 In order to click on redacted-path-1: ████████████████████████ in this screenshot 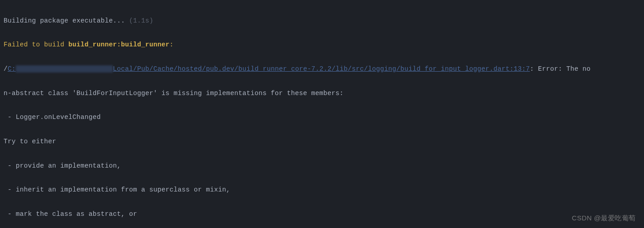, I will do `click(64, 69)`.